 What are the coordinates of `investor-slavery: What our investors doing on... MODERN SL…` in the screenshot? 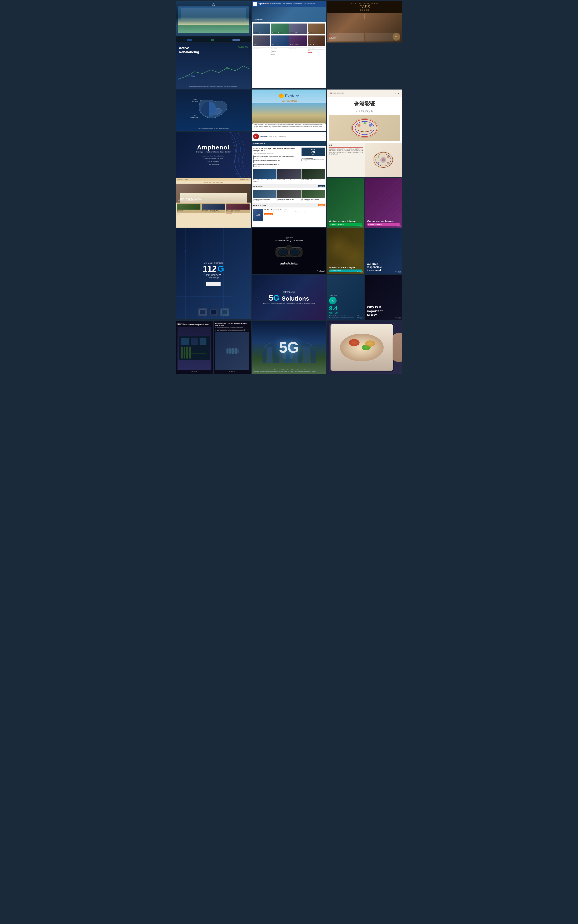 It's located at (384, 203).